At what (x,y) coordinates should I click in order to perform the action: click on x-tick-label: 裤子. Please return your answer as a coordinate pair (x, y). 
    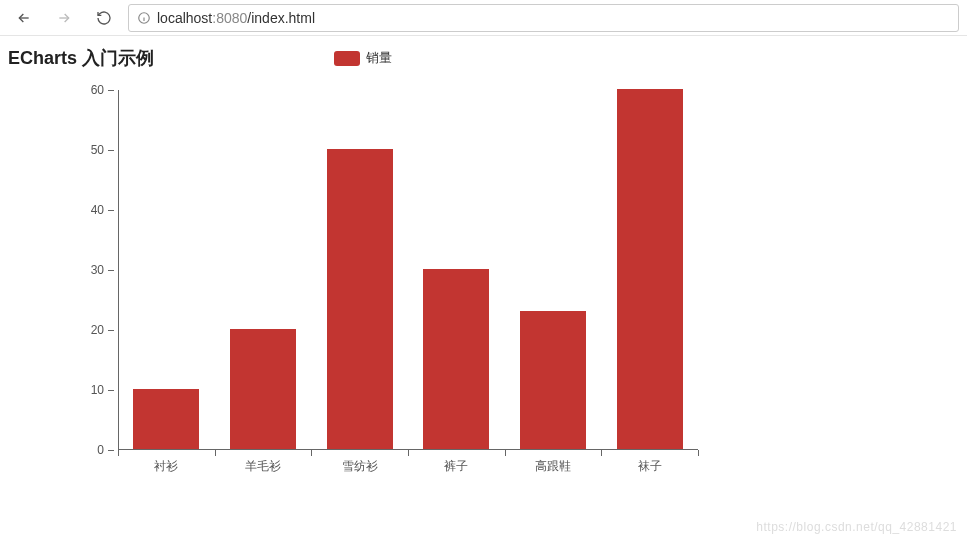
    Looking at the image, I should click on (456, 466).